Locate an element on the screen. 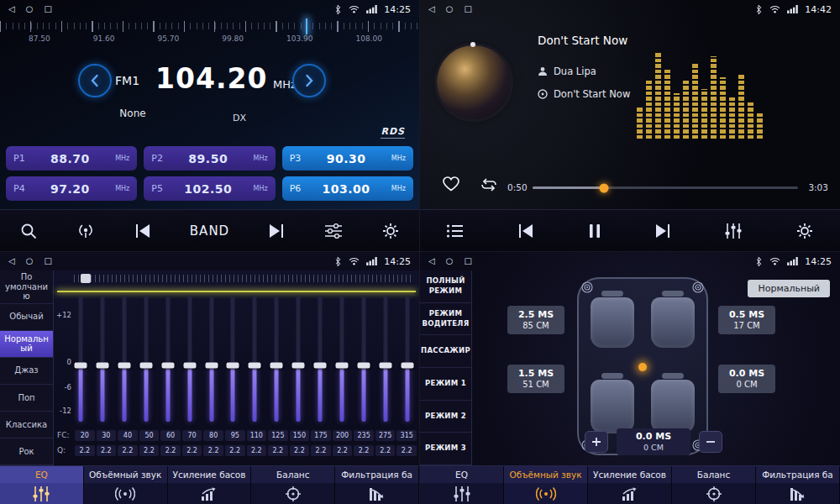 The image size is (840, 504). dsp-broadcast-button is located at coordinates (86, 231).